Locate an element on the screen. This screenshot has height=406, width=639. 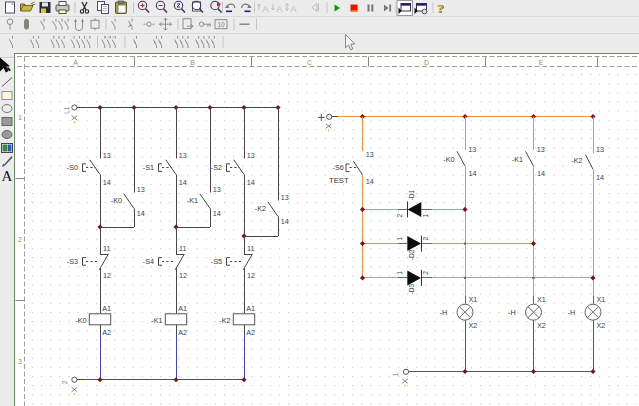
svg-text: -S6 is located at coordinates (338, 168).